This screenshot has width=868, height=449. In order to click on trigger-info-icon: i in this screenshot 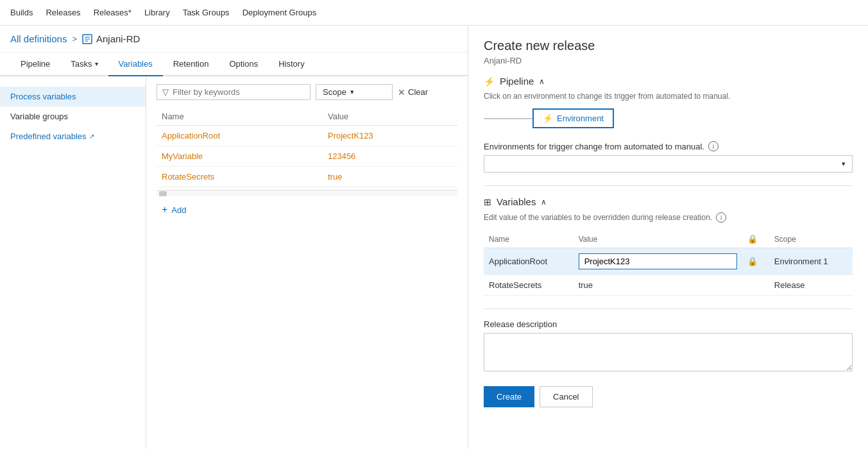, I will do `click(713, 146)`.